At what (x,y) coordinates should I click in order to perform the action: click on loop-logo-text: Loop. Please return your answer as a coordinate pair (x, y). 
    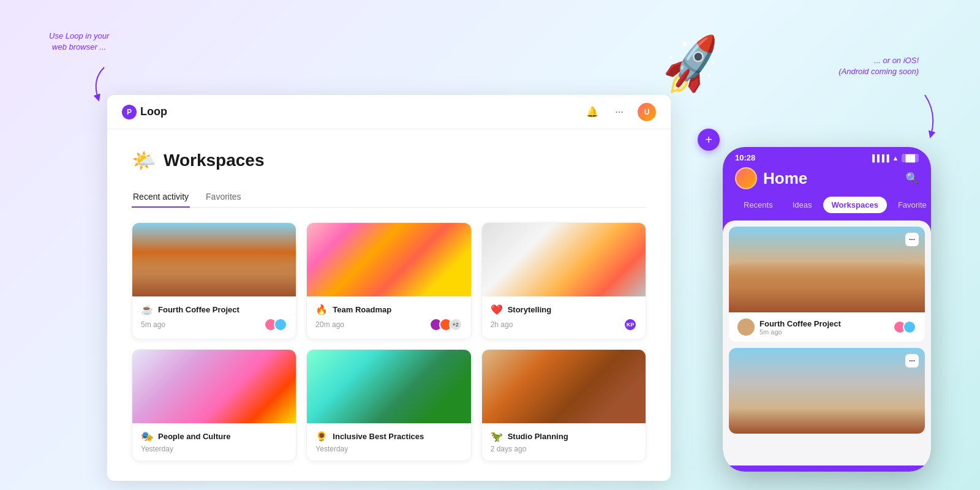
    Looking at the image, I should click on (154, 111).